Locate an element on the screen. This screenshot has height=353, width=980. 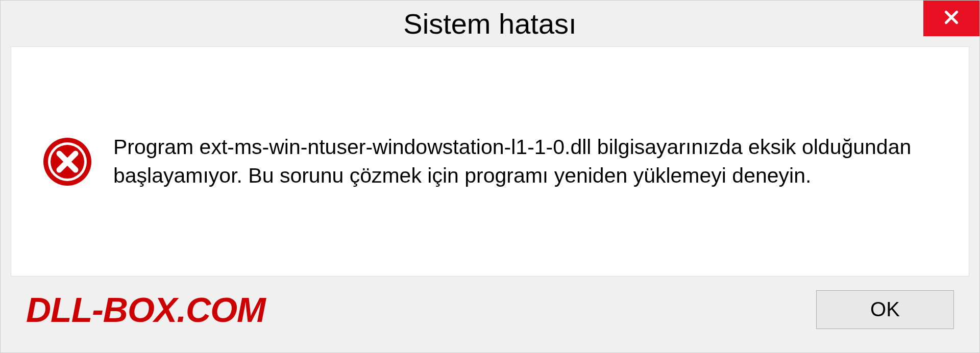
error-message: Program ext-ms-win-ntuser-windowstation-… is located at coordinates (526, 161).